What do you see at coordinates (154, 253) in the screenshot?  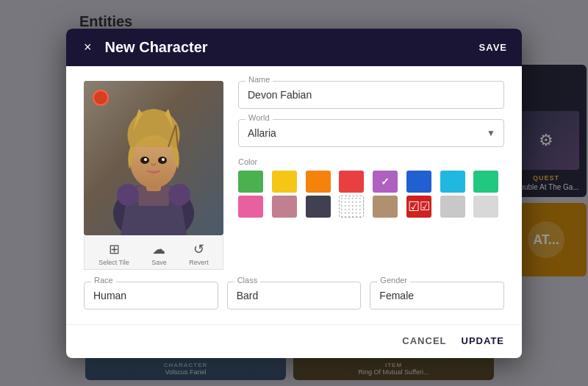 I see `image-toolbar: ⊞ Select Tile ☁ Save ↺ Revert` at bounding box center [154, 253].